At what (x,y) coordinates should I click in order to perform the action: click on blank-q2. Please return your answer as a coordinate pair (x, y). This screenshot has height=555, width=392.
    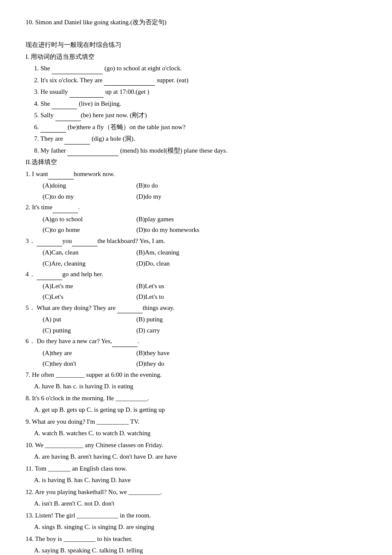
    Looking at the image, I should click on (65, 213).